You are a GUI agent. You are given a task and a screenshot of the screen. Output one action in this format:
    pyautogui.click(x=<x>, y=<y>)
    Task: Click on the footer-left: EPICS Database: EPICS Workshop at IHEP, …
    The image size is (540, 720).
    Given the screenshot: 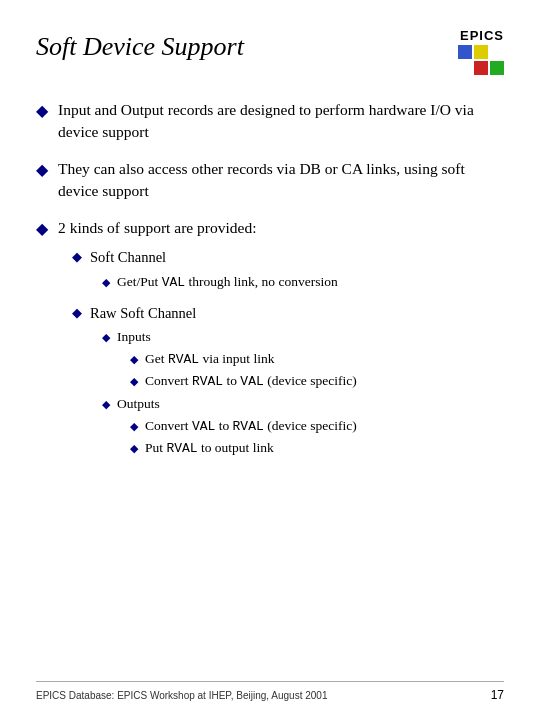 What is the action you would take?
    pyautogui.click(x=182, y=696)
    